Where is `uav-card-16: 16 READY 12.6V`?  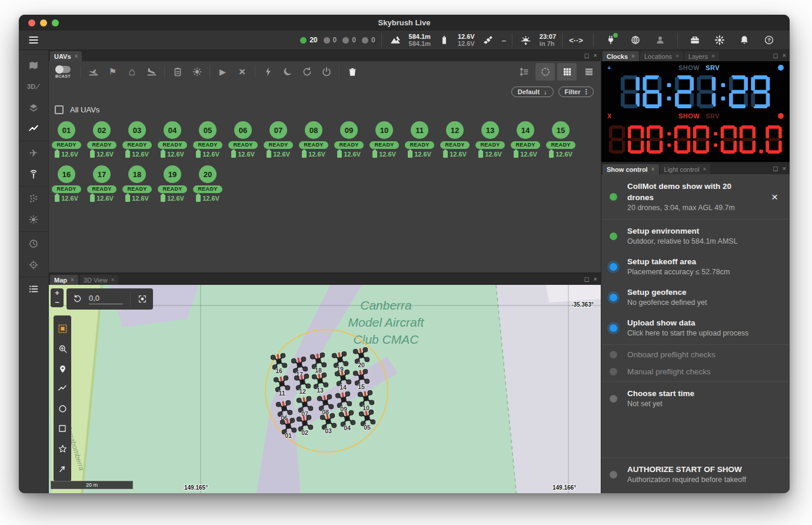
uav-card-16: 16 READY 12.6V is located at coordinates (66, 184).